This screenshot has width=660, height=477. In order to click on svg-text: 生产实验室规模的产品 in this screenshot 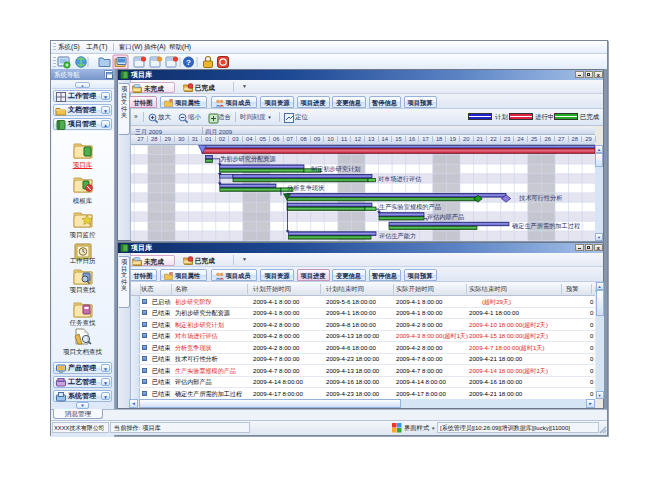, I will do `click(410, 207)`.